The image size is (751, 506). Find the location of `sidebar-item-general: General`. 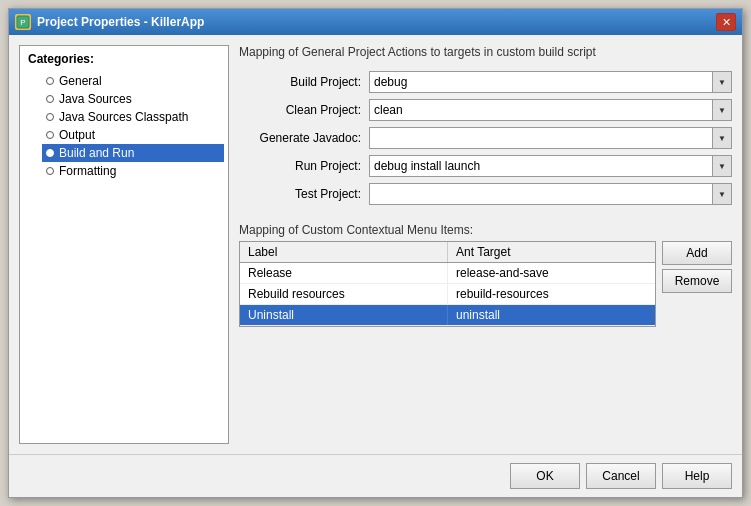

sidebar-item-general: General is located at coordinates (133, 81).